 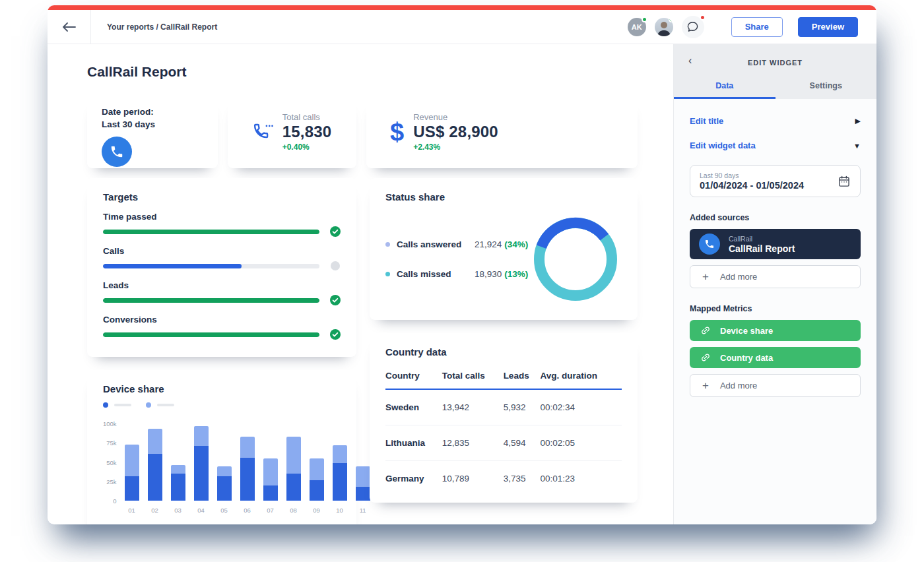 What do you see at coordinates (308, 117) in the screenshot?
I see `kpi-label: Total calls` at bounding box center [308, 117].